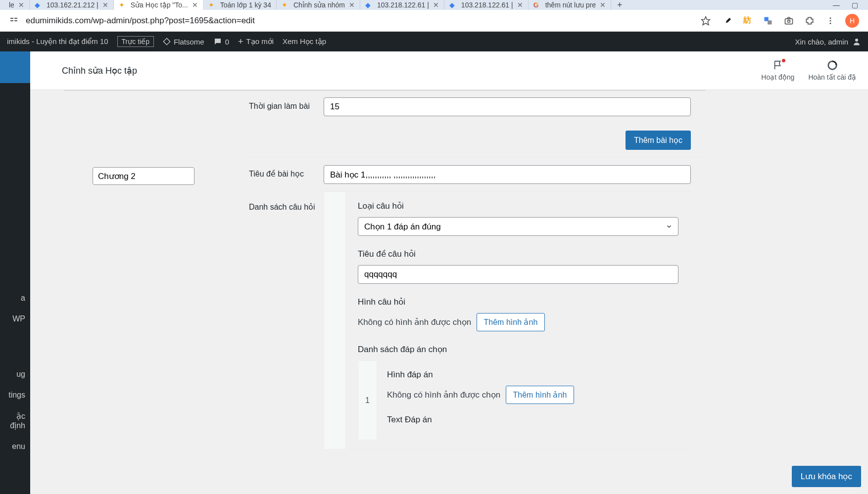 The height and width of the screenshot is (494, 868). What do you see at coordinates (136, 42) in the screenshot?
I see `wp-live-badge: Trực tiếp` at bounding box center [136, 42].